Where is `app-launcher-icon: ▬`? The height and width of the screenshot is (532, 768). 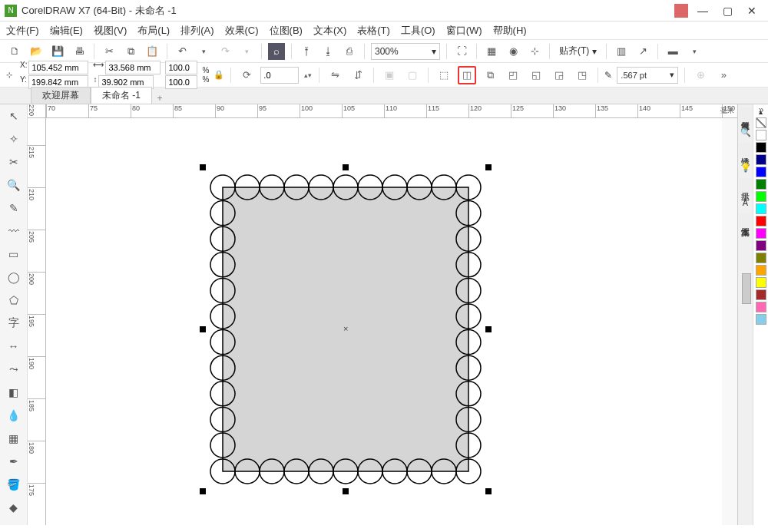 app-launcher-icon: ▬ is located at coordinates (673, 51).